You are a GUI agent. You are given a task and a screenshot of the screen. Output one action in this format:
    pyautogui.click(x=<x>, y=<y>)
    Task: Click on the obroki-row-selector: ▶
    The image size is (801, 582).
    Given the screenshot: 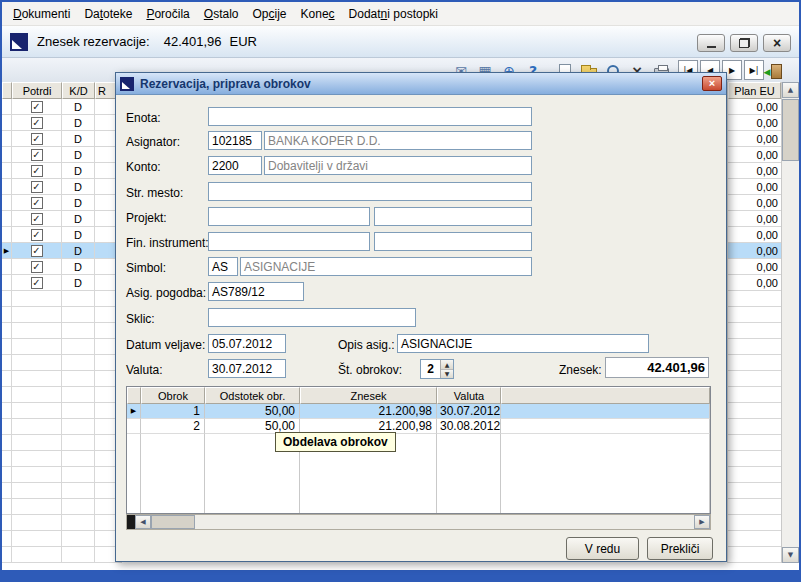 What is the action you would take?
    pyautogui.click(x=134, y=412)
    